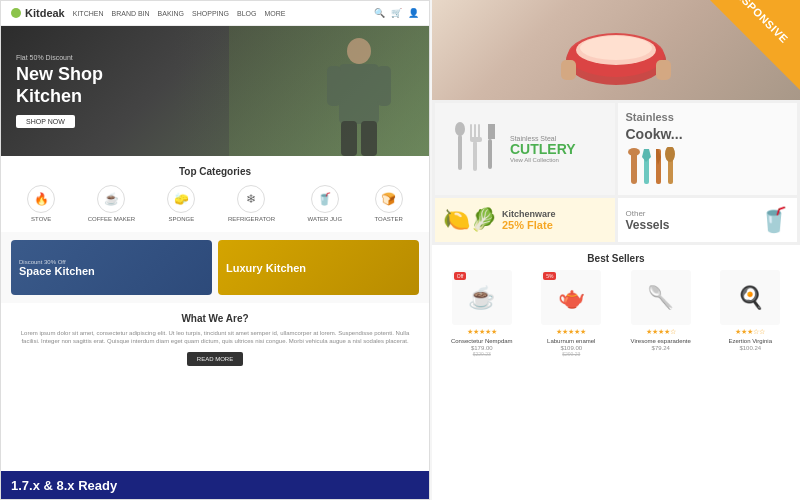 The image size is (800, 500). What do you see at coordinates (558, 160) in the screenshot?
I see `cutlery-link: View All Collection` at bounding box center [558, 160].